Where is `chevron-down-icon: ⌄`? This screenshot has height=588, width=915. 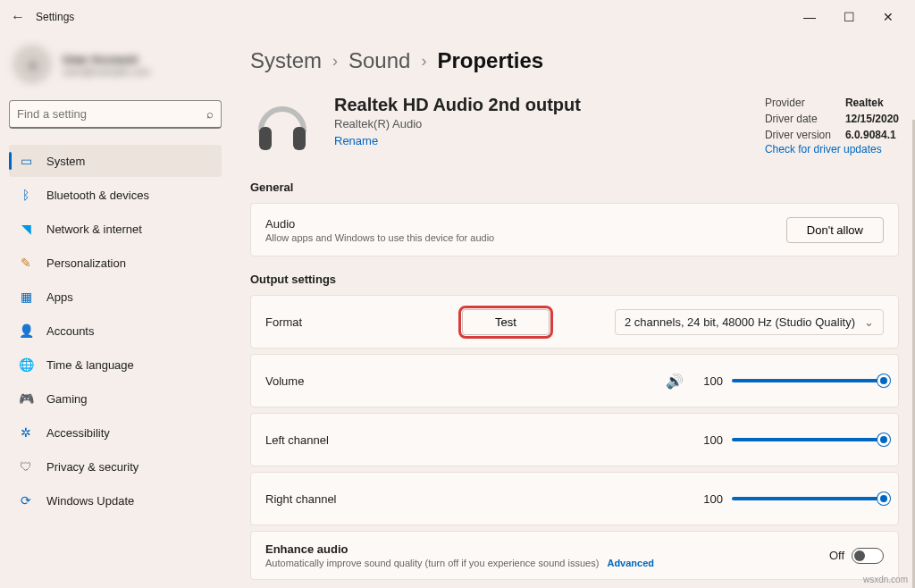 chevron-down-icon: ⌄ is located at coordinates (869, 322).